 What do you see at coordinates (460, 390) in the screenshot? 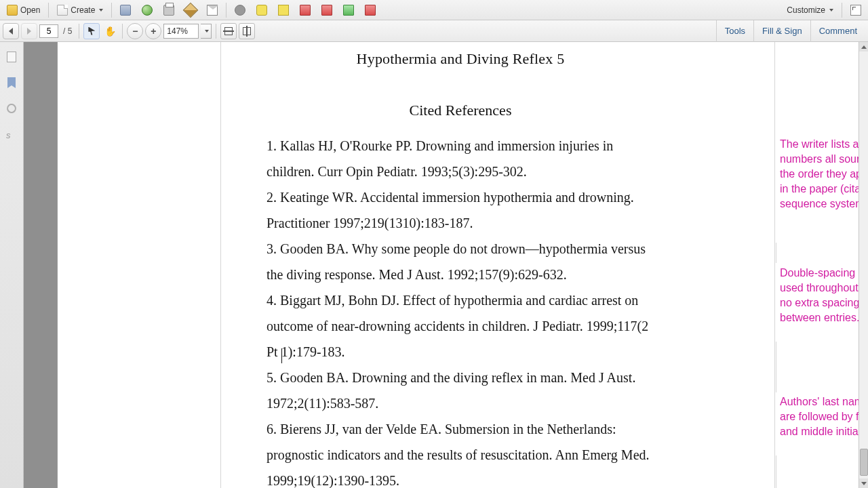
I see `reference-entry: 5. Gooden BA. Drowning and the diving re…` at bounding box center [460, 390].